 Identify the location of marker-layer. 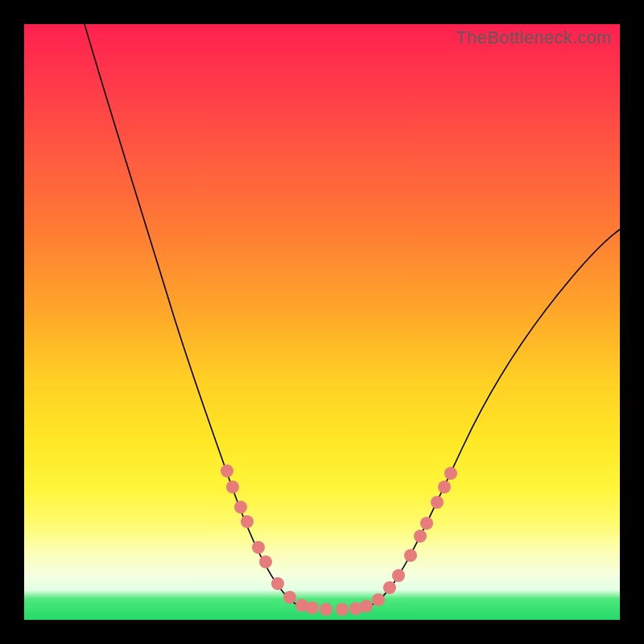
(339, 540).